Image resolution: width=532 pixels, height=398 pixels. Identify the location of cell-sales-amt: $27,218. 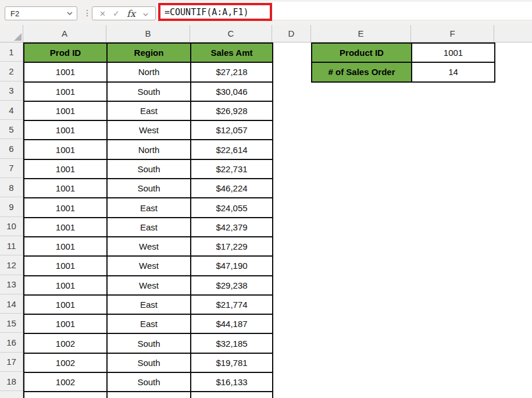
(233, 72).